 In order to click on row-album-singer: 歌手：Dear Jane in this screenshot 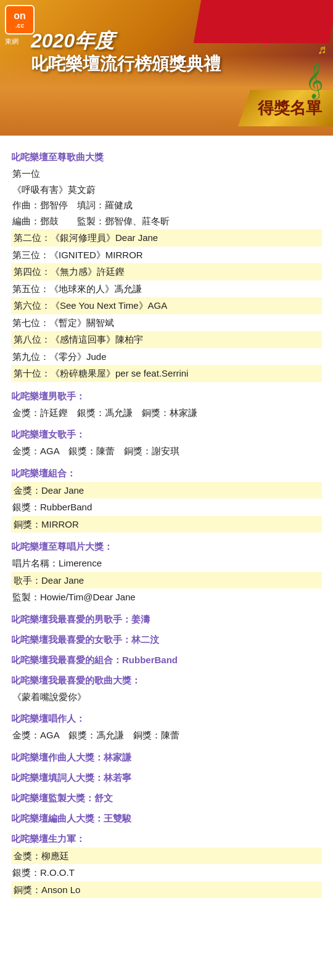, I will do `click(166, 581)`.